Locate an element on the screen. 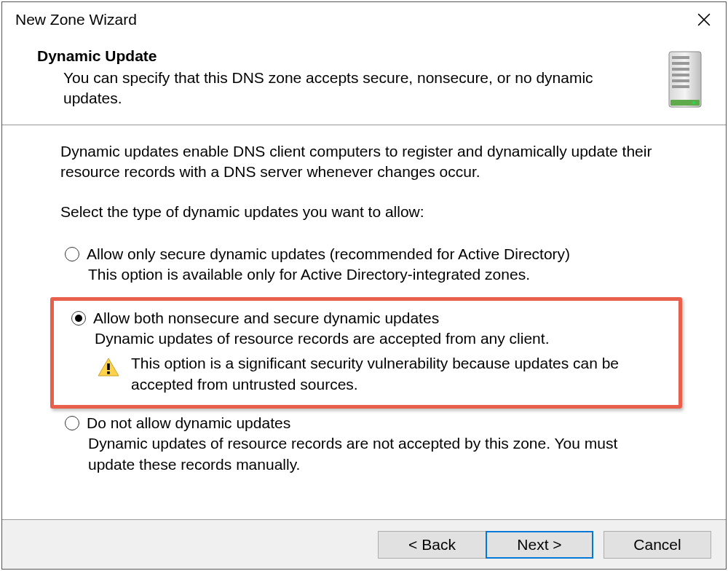  radio-description: This option is available only for Active… is located at coordinates (366, 275).